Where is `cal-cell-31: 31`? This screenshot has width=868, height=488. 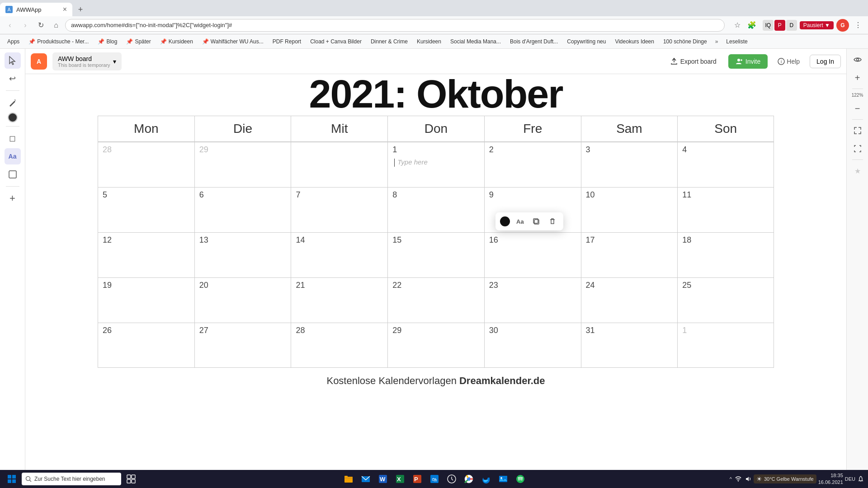 cal-cell-31: 31 is located at coordinates (629, 345).